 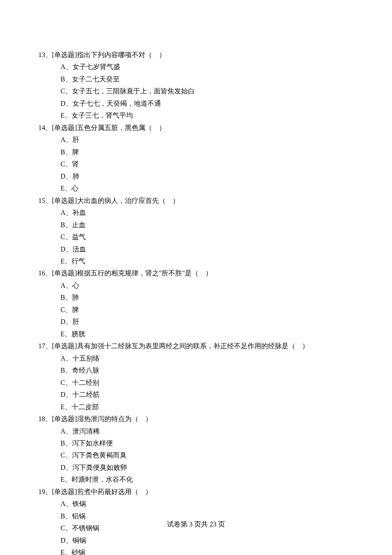 What do you see at coordinates (121, 128) in the screenshot?
I see `question-text: 五色分属五脏．黑色属（ ）` at bounding box center [121, 128].